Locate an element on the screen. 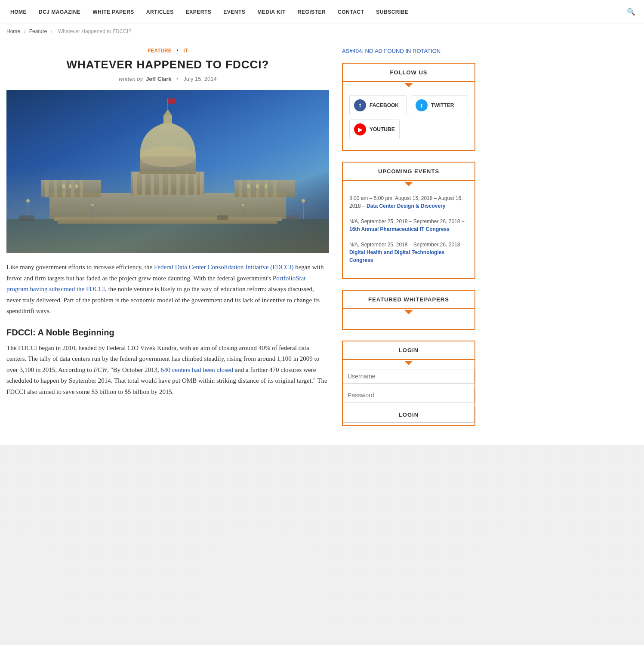 The image size is (644, 645). article-date: July 15, 2014 is located at coordinates (200, 79).